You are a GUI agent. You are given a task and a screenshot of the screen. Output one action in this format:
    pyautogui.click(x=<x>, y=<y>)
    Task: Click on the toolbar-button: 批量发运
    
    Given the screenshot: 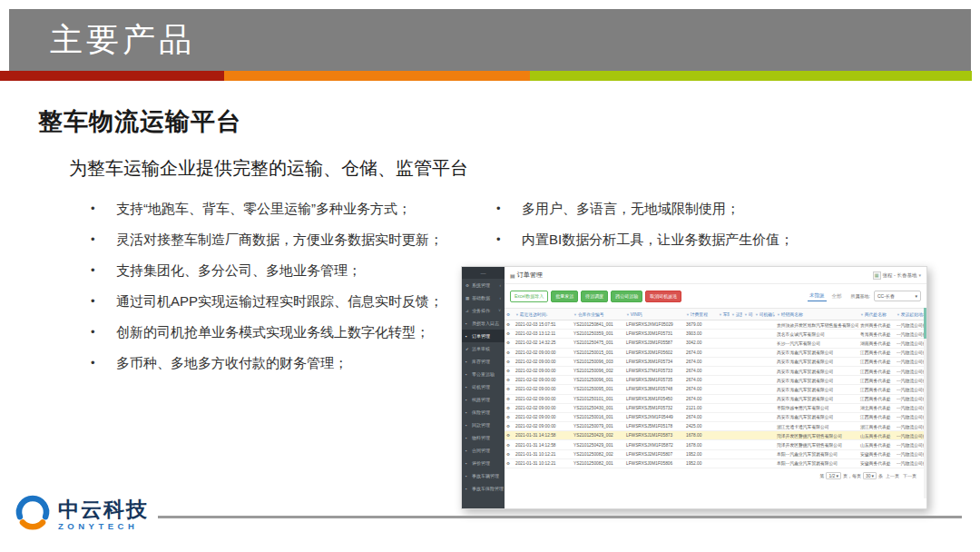 What is the action you would take?
    pyautogui.click(x=564, y=296)
    